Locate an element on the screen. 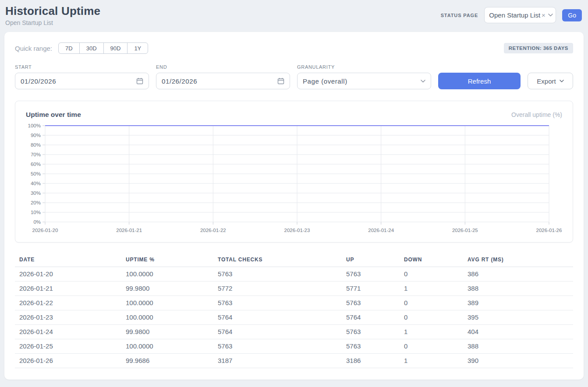 The image size is (588, 387). quick-range-row: Quick range: 7D30D90D1Y RETENTION: 365 D… is located at coordinates (294, 48).